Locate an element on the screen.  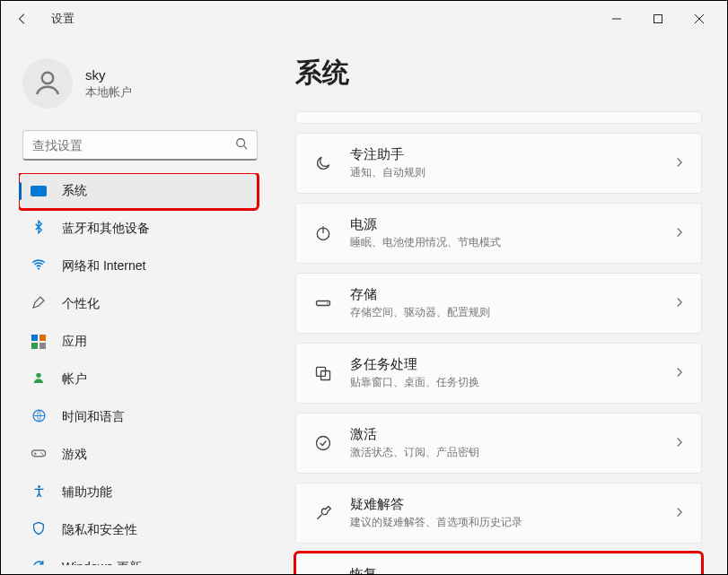
activation-icon is located at coordinates (323, 443).